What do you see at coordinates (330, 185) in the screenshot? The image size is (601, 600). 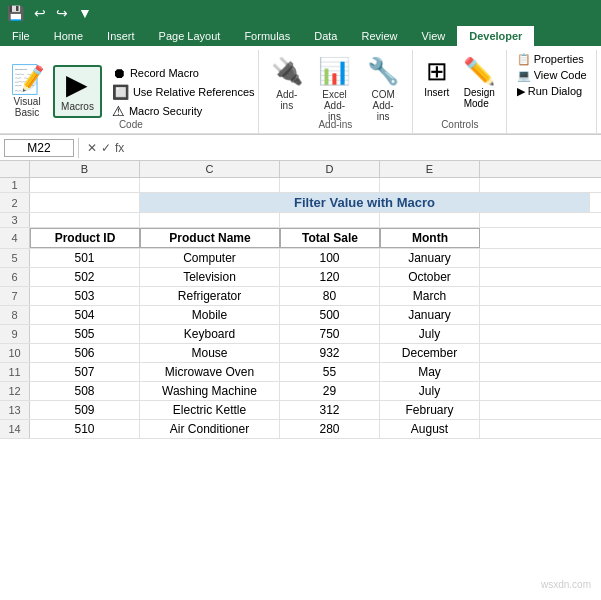 I see `cell-d1` at bounding box center [330, 185].